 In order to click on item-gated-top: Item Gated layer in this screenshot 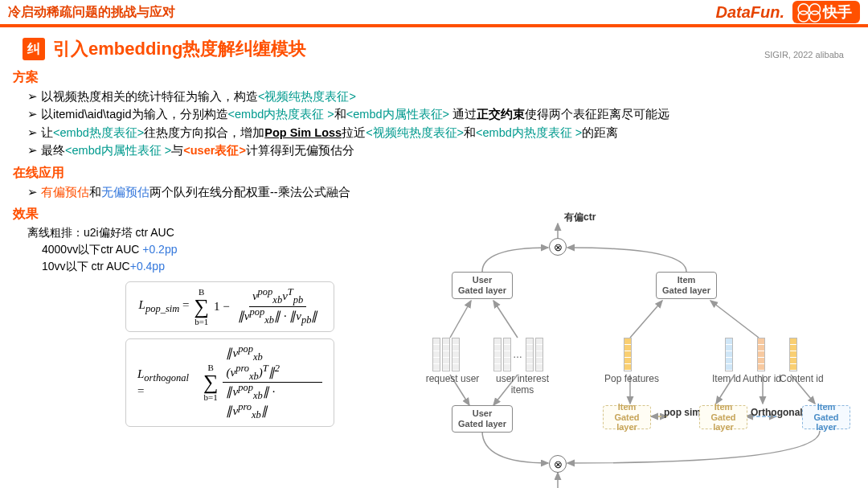, I will do `click(686, 285)`.